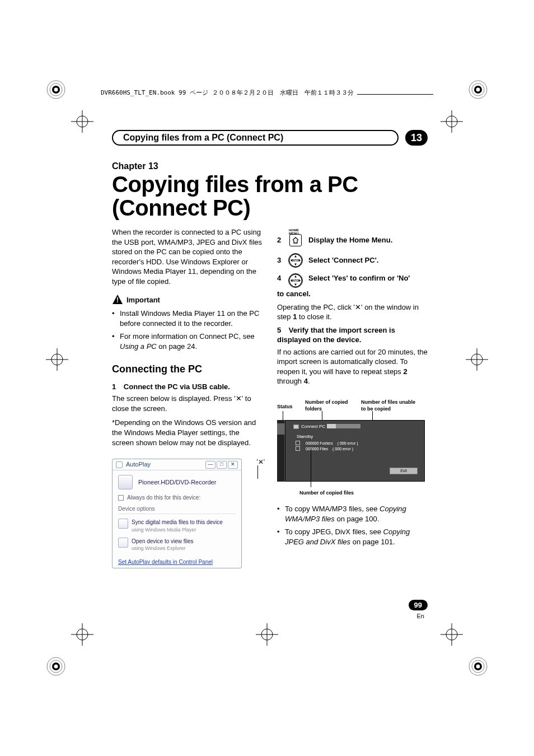 This screenshot has width=534, height=756. What do you see at coordinates (404, 471) in the screenshot?
I see `exit-button: Exit` at bounding box center [404, 471].